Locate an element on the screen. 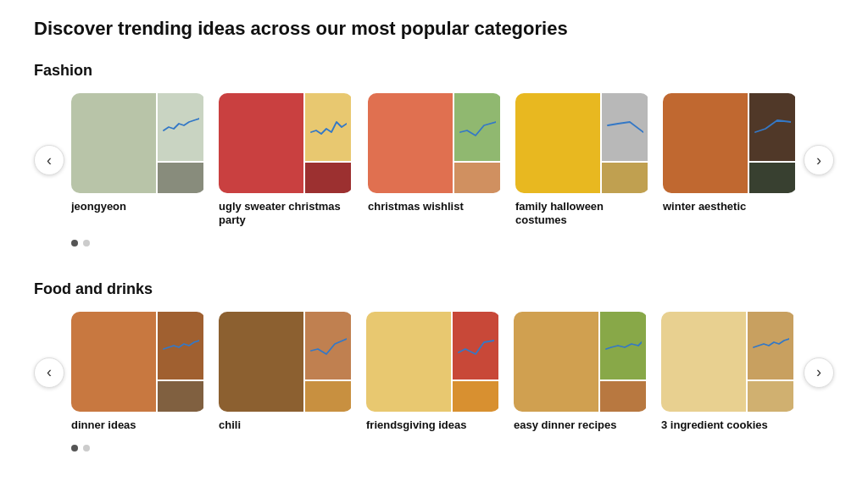 The width and height of the screenshot is (868, 482). left-arrow-fashion: ‹ is located at coordinates (49, 160).